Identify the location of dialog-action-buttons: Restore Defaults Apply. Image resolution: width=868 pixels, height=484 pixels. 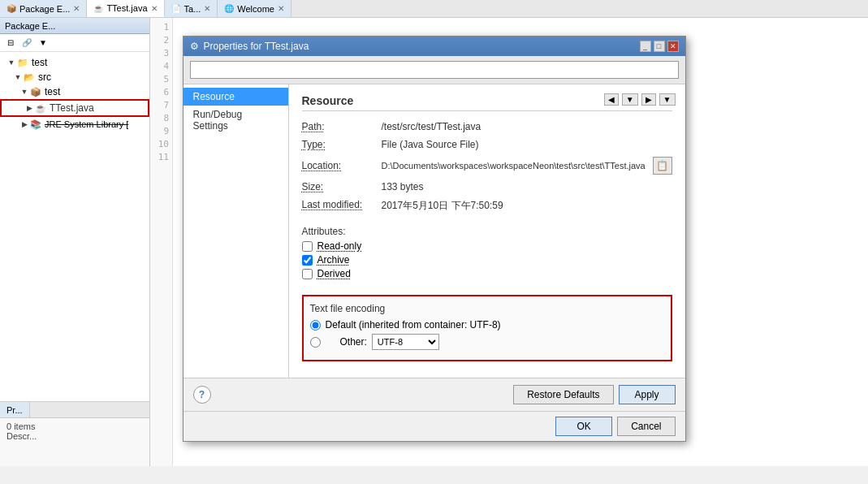
(594, 395).